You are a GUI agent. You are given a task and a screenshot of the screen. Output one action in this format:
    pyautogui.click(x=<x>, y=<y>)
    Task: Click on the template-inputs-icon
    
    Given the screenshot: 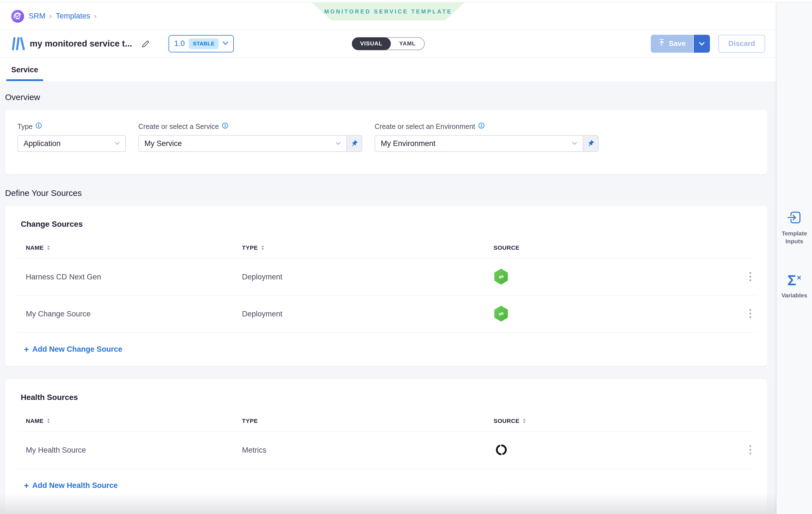 What is the action you would take?
    pyautogui.click(x=794, y=218)
    